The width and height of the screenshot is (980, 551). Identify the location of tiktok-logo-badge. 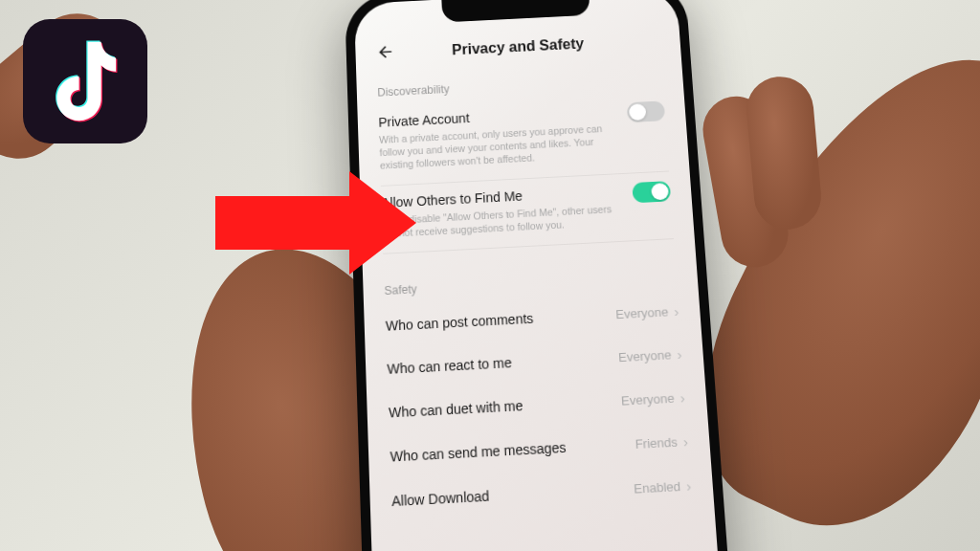
(85, 81).